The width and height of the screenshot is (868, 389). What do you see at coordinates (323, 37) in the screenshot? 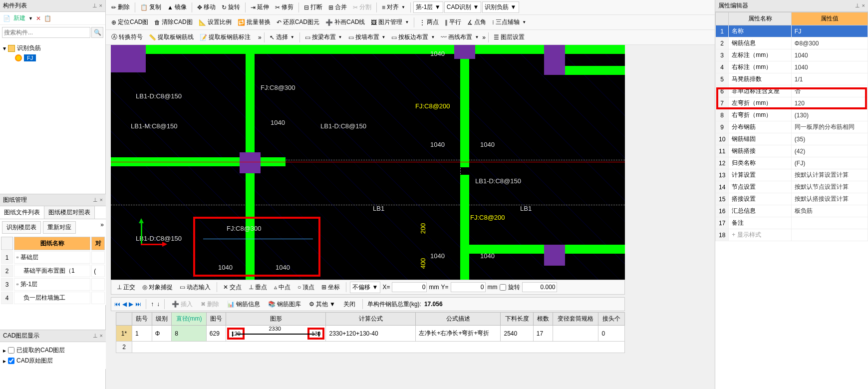
I see `layout-beam-button: ▭ 按梁布置▼` at bounding box center [323, 37].